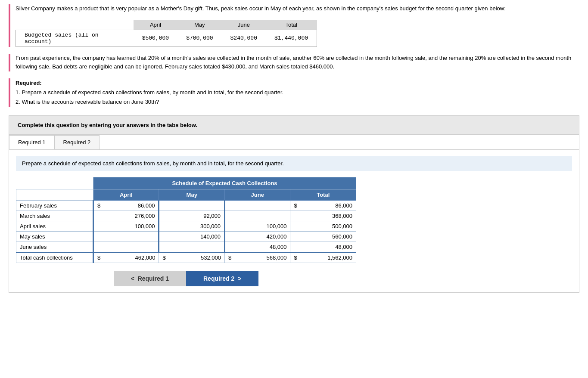  I want to click on schedule-may-cell: 92,000, so click(192, 216).